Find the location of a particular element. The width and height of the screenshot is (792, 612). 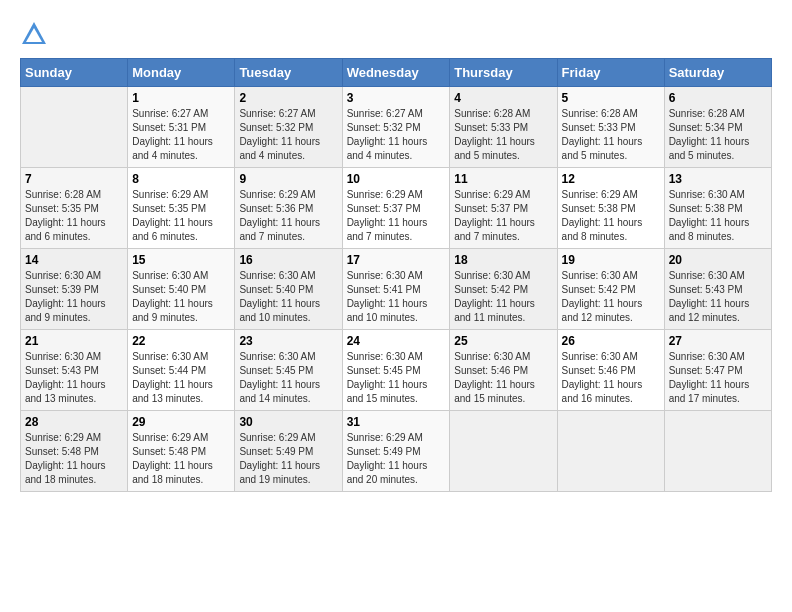

calendar-cell: 16Sunrise: 6:30 AM Sunset: 5:40 PM Dayli… is located at coordinates (288, 290).